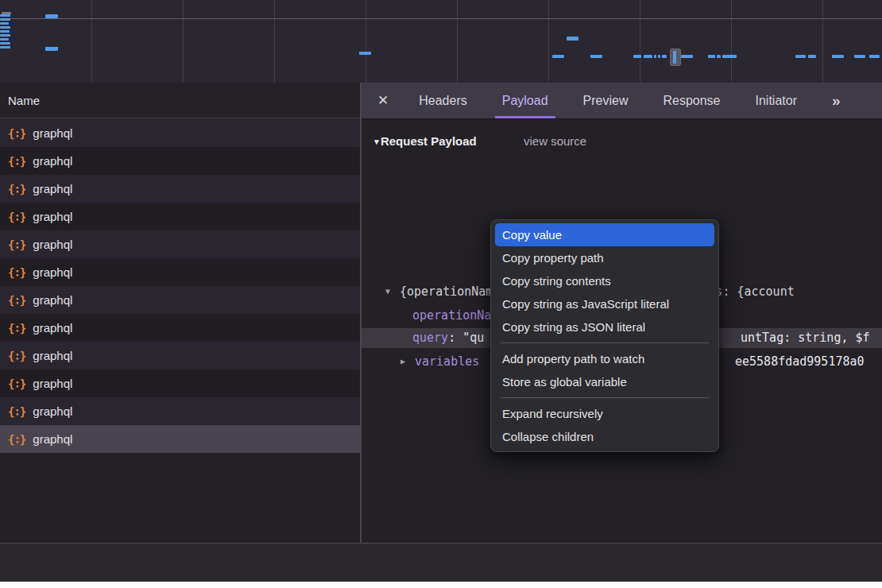 The image size is (882, 588). What do you see at coordinates (377, 141) in the screenshot?
I see `section-expander-icon: ▼` at bounding box center [377, 141].